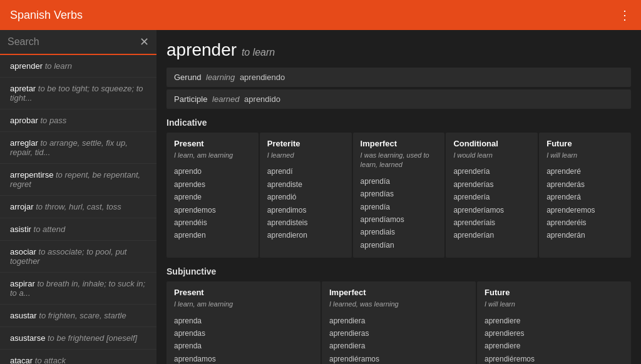  Describe the element at coordinates (492, 210) in the screenshot. I see `conj-form: aprenderíamos` at that location.